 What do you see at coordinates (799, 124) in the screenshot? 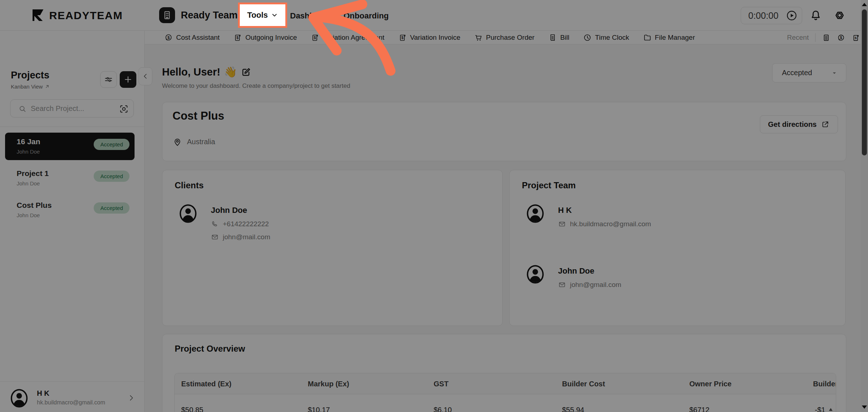
I see `get-directions-button: Get directions` at bounding box center [799, 124].